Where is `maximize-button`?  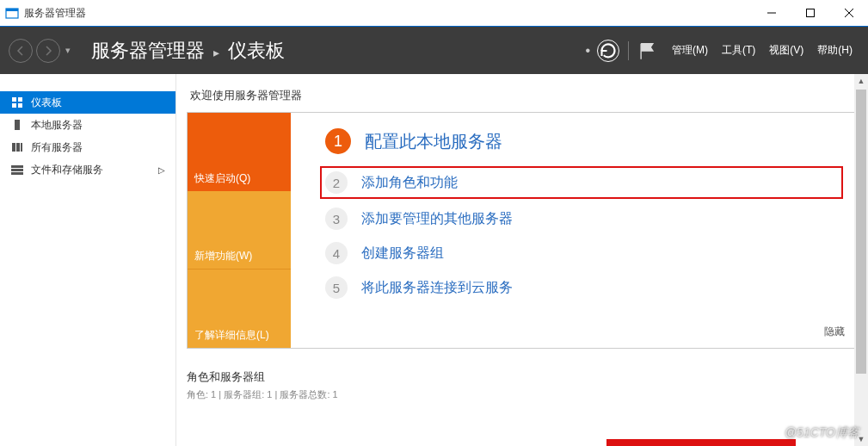 maximize-button is located at coordinates (810, 13).